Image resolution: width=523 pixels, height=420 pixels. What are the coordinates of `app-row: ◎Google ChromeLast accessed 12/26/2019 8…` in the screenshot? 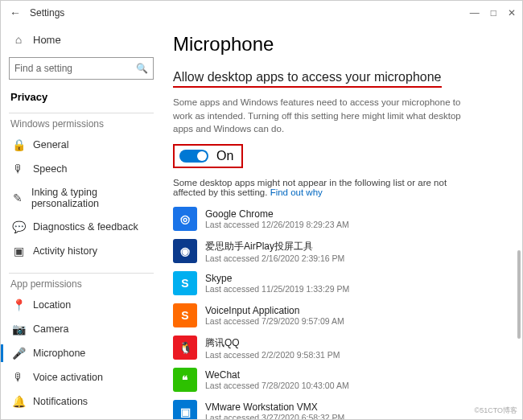 It's located at (342, 219).